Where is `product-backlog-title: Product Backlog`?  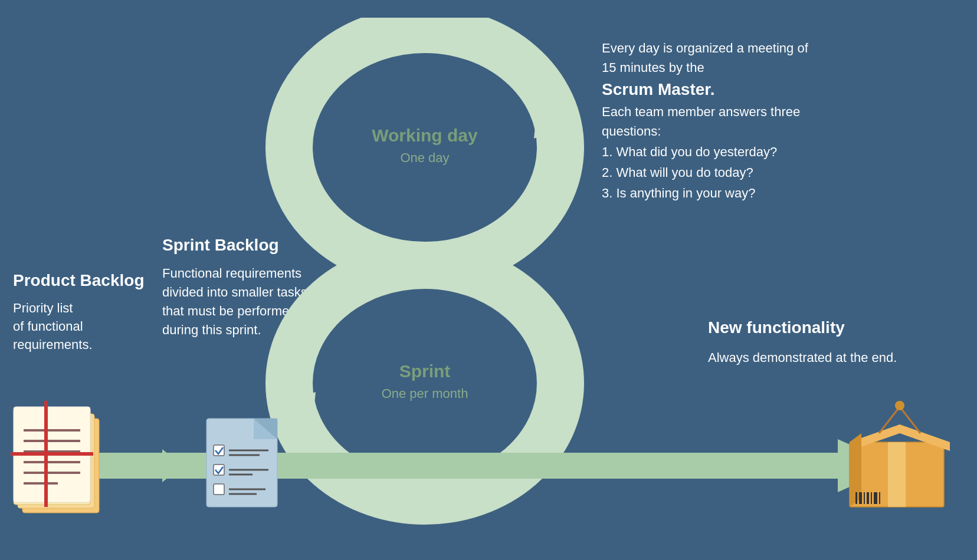 product-backlog-title: Product Backlog is located at coordinates (78, 281).